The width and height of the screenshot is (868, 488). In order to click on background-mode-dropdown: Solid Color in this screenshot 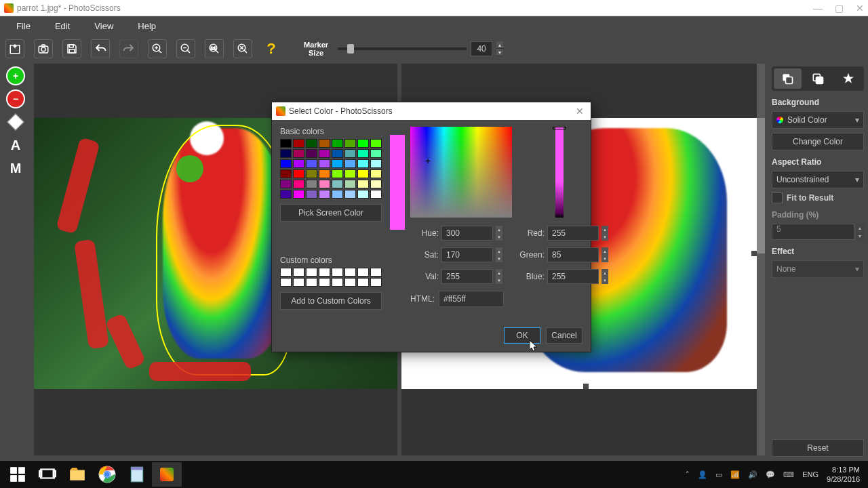, I will do `click(818, 120)`.